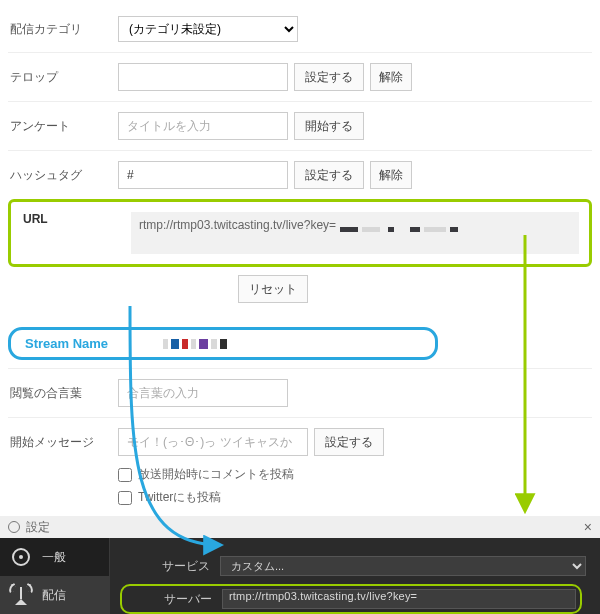 The height and width of the screenshot is (614, 600). What do you see at coordinates (208, 29) in the screenshot?
I see `category-select: (カテゴリ未設定)` at bounding box center [208, 29].